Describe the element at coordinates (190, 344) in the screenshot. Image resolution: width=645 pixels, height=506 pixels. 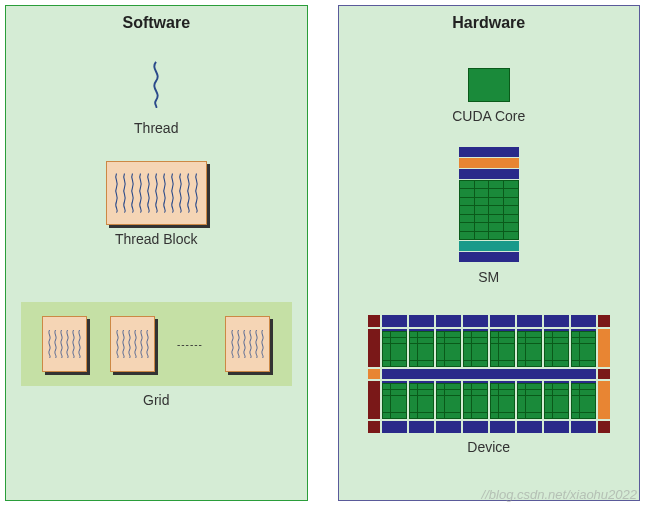
I see `ellipsis-icon: ------` at that location.